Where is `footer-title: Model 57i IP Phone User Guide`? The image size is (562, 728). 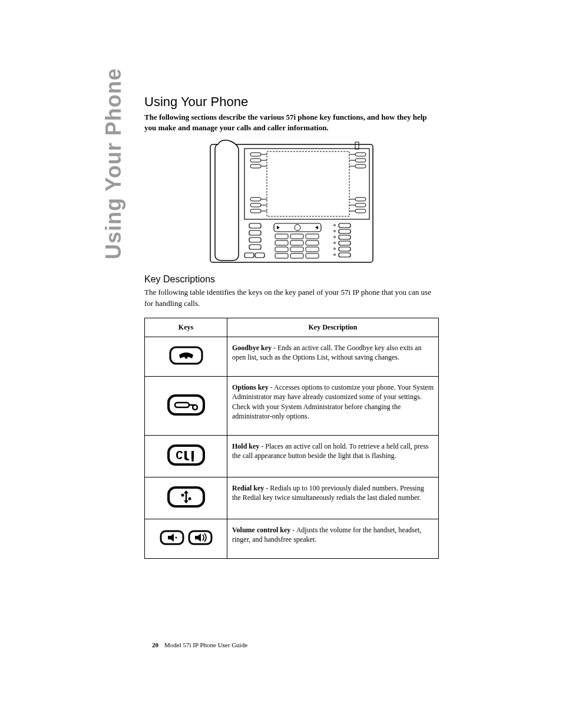
footer-title: Model 57i IP Phone User Guide is located at coordinates (206, 645).